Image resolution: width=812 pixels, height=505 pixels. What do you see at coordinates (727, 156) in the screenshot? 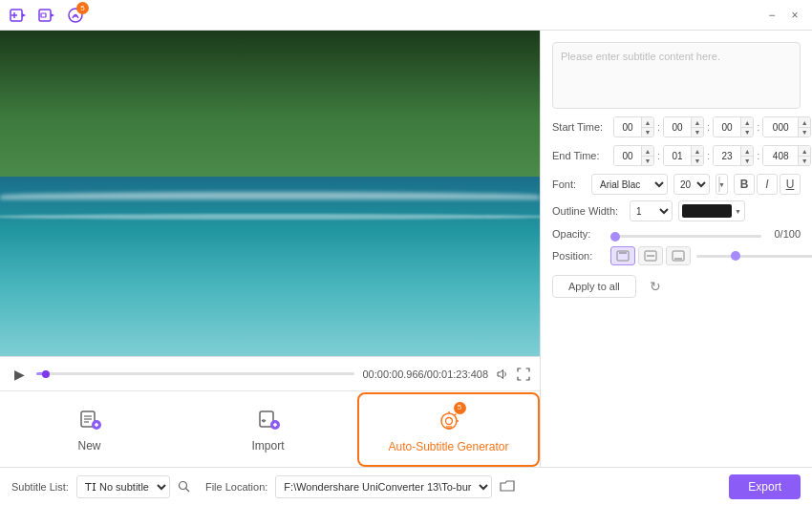
I see `end-seconds-input` at bounding box center [727, 156].